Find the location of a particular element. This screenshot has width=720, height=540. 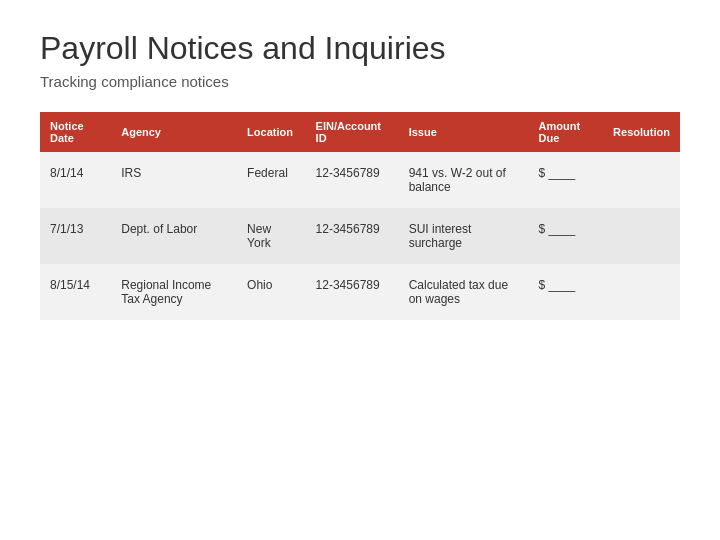

col-header-amount-due: Amount Due is located at coordinates (566, 132).